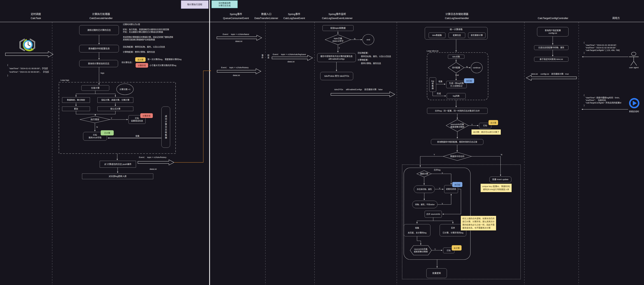  What do you see at coordinates (551, 59) in the screenshot?
I see `node-query-tskvlist-by-time: 基于指定时间查询 tskvList` at bounding box center [551, 59].